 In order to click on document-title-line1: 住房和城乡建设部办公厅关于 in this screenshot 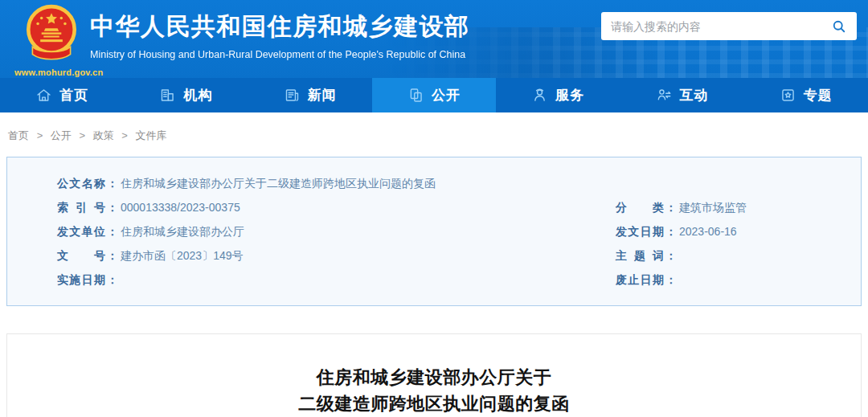, I will do `click(434, 378)`.